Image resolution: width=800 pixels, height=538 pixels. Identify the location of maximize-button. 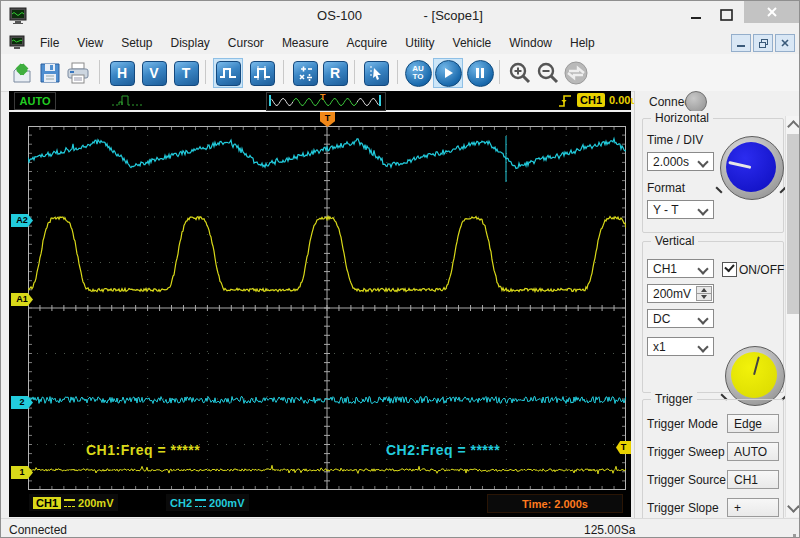
(726, 15).